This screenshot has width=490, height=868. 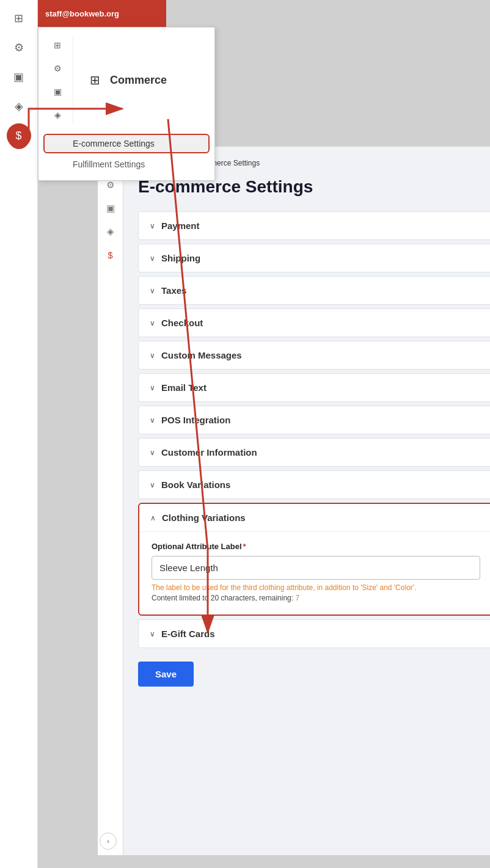 What do you see at coordinates (209, 452) in the screenshot?
I see `customer-info-label: Customer Information` at bounding box center [209, 452].